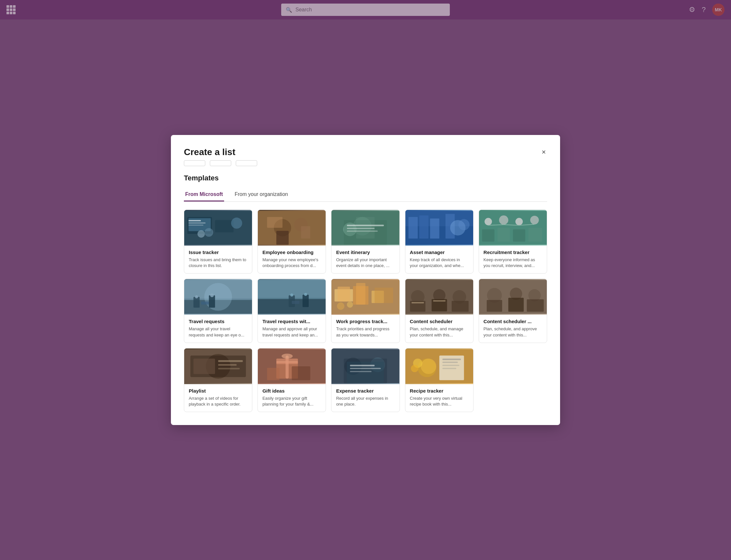  What do you see at coordinates (439, 398) in the screenshot?
I see `template-body-recipe-tracker: Recipe trackerCreate your very own virtu…` at bounding box center [439, 398].